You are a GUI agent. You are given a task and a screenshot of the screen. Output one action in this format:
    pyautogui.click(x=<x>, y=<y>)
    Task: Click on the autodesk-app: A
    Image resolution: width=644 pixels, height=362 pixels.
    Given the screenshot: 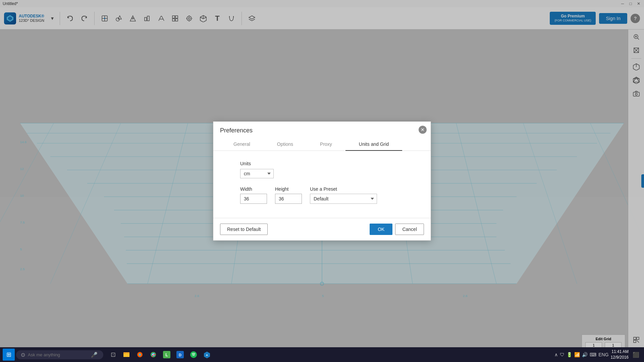 What is the action you would take?
    pyautogui.click(x=207, y=355)
    